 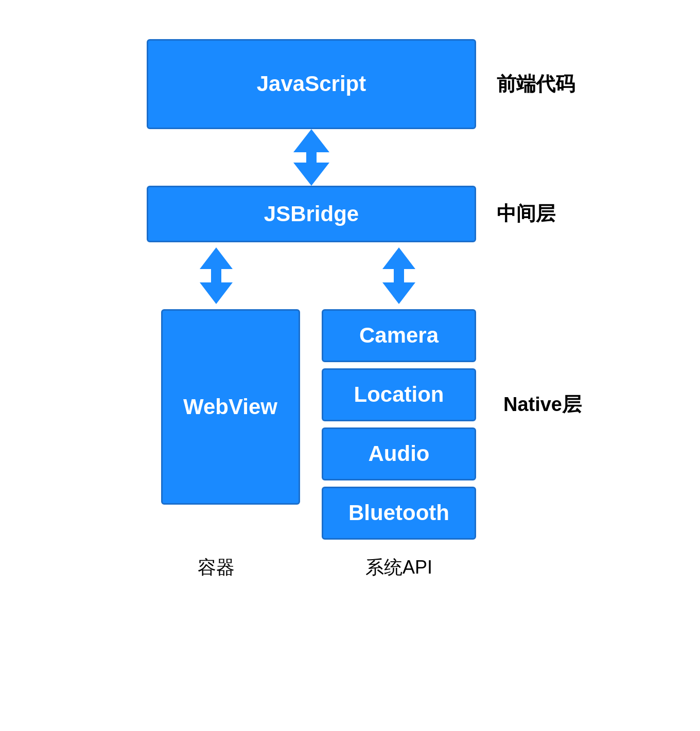 What do you see at coordinates (399, 513) in the screenshot?
I see `bluetooth-label: Bluetooth` at bounding box center [399, 513].